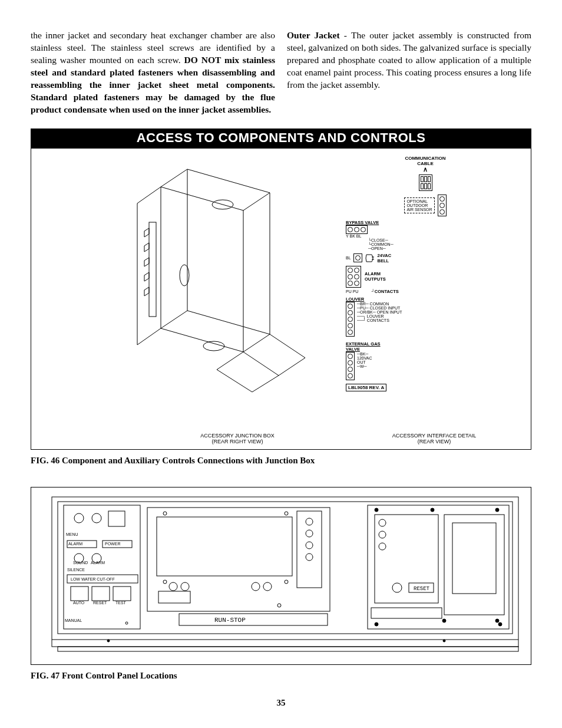 This screenshot has height=728, width=562. Describe the element at coordinates (80, 562) in the screenshot. I see `label-sound: SOUND` at that location.